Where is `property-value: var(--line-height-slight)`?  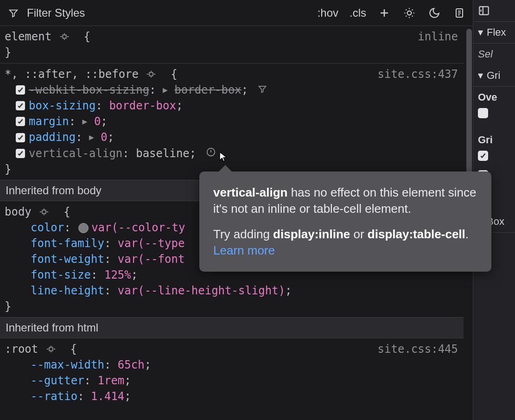
property-value: var(--line-height-slight) is located at coordinates (201, 291).